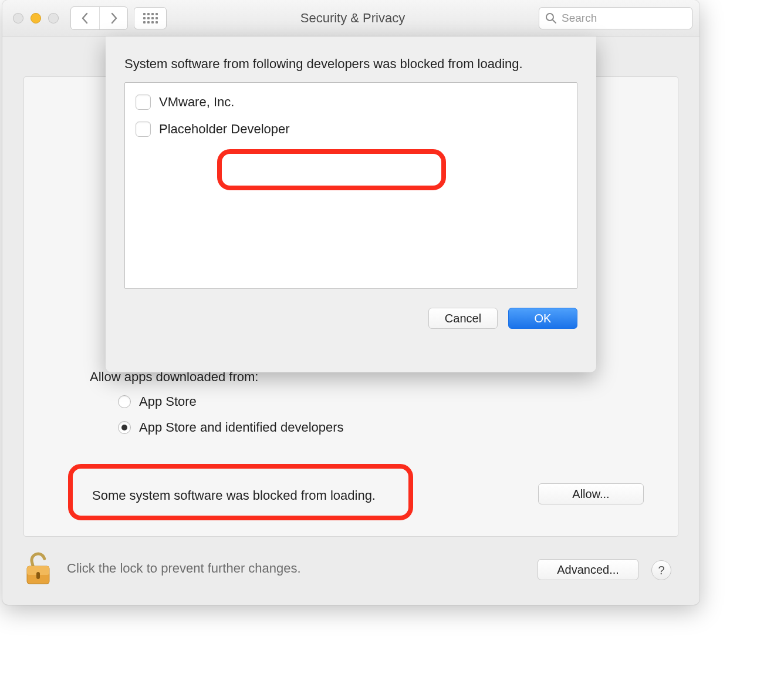  What do you see at coordinates (543, 318) in the screenshot?
I see `ok-button: OK` at bounding box center [543, 318].